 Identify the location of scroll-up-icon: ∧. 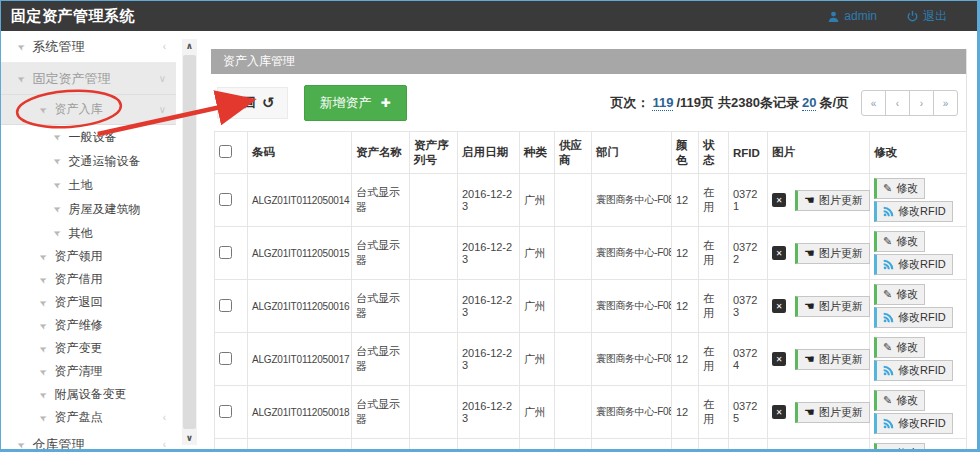
(190, 46).